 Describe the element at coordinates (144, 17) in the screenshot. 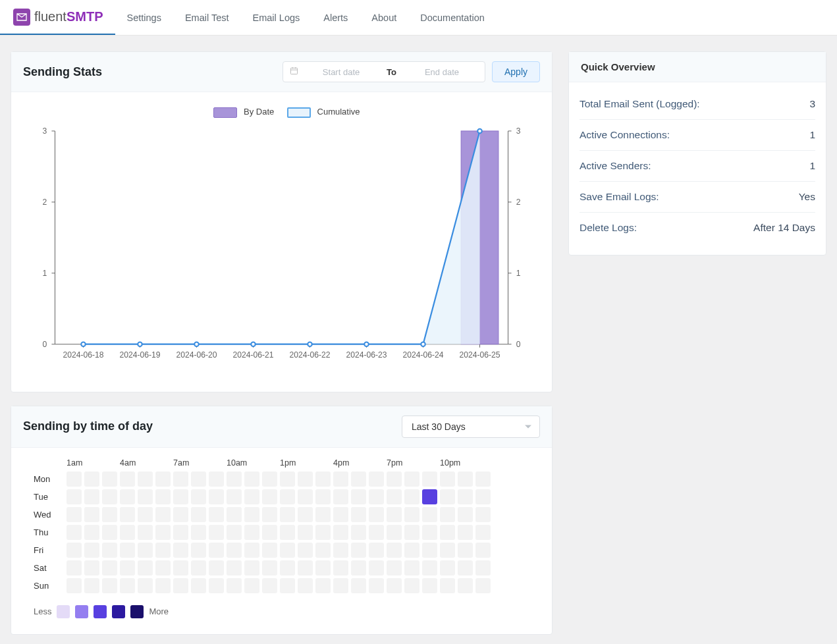

I see `nav-settings: Settings` at that location.